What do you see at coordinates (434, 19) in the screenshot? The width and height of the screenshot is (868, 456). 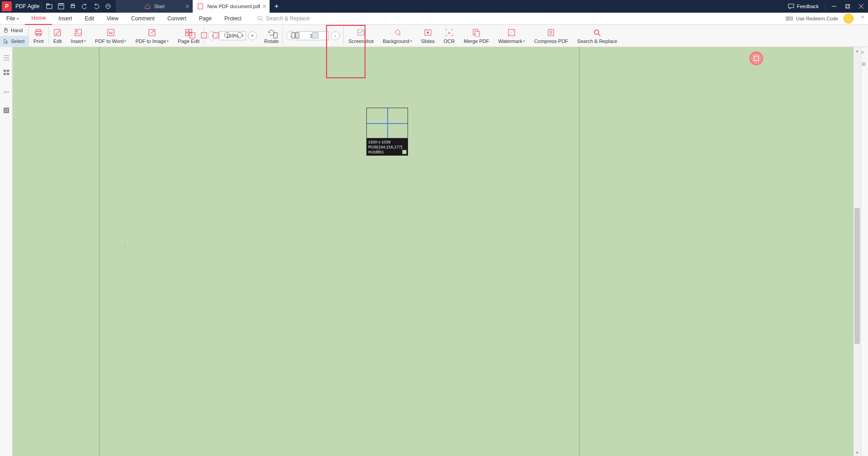 I see `menubar: File Home Insert Edit View Comment Conve…` at bounding box center [434, 19].